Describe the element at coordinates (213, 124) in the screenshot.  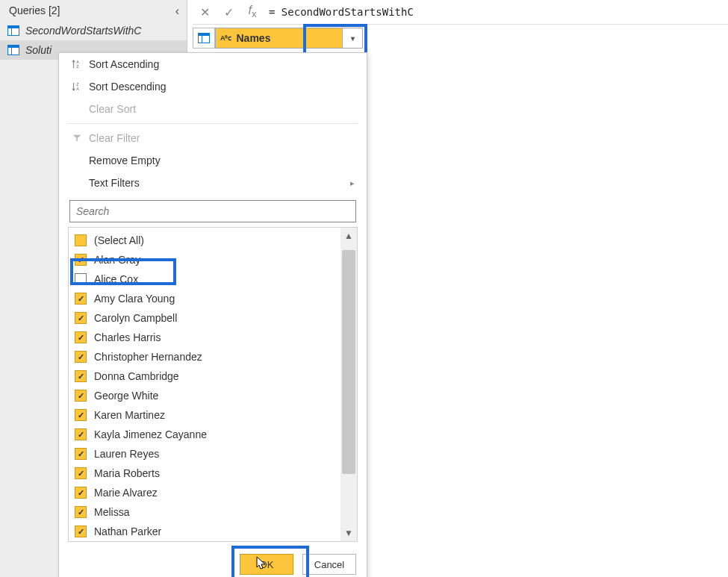
I see `separator` at that location.